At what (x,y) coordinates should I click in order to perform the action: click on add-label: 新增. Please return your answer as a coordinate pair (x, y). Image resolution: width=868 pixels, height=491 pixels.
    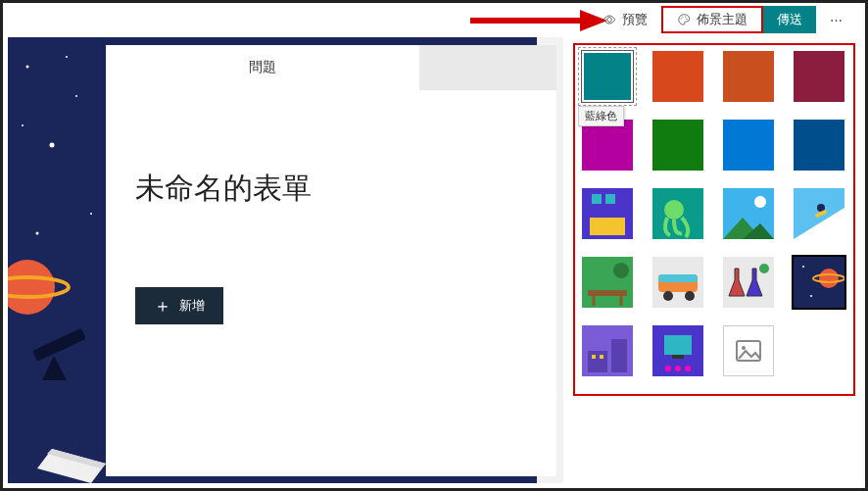
    Looking at the image, I should click on (192, 306).